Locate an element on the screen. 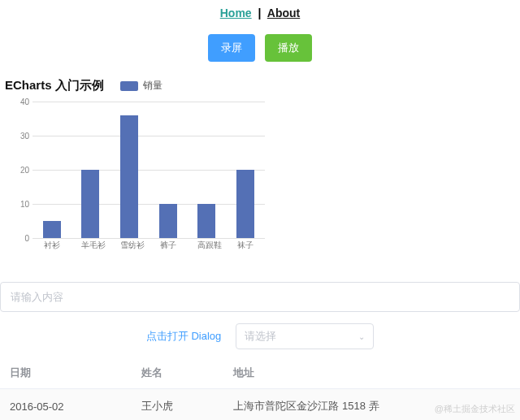 This screenshot has height=420, width=520. top-nav: Home | About is located at coordinates (260, 13).